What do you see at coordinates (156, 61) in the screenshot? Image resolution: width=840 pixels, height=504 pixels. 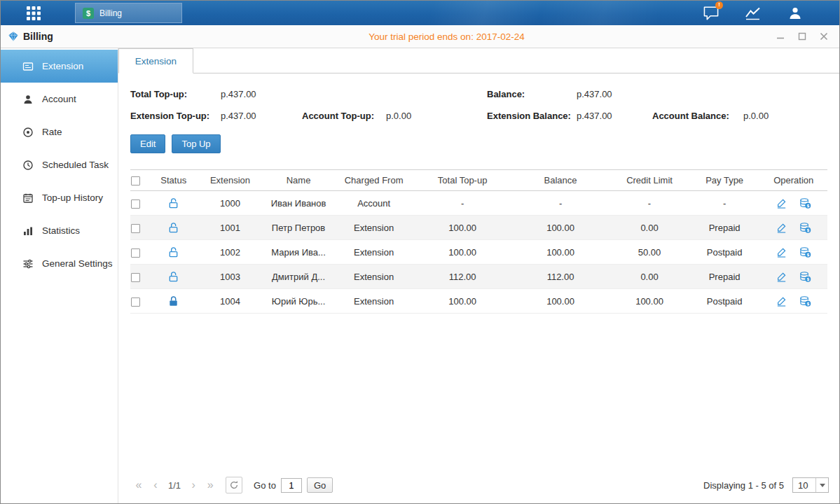 I see `tab-extension: Extension` at bounding box center [156, 61].